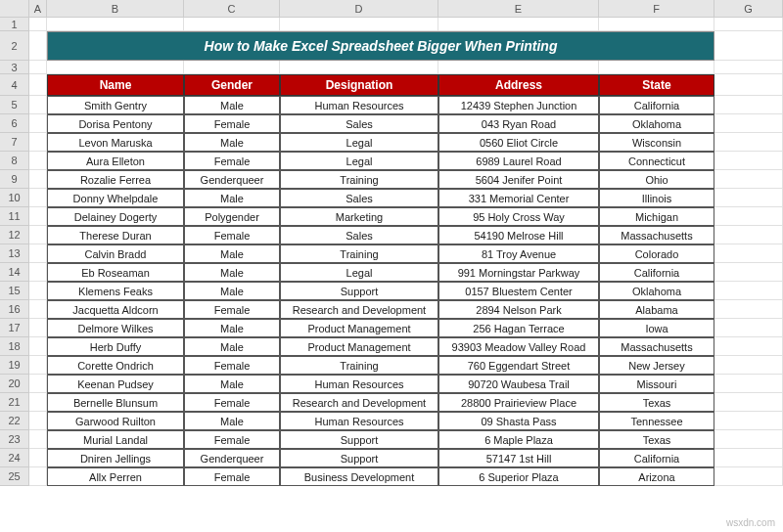 This screenshot has height=532, width=783. I want to click on cell-state: Michigan, so click(657, 217).